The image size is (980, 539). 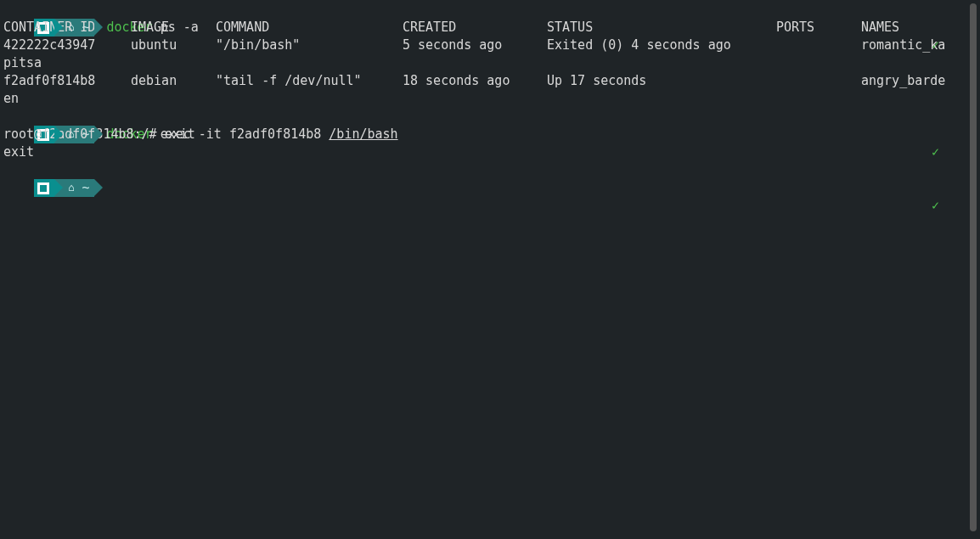 I want to click on prompt-line-2: ⌂ ~docker exec -it f2adf0f814b8 /bin/bas…, so click(x=482, y=117).